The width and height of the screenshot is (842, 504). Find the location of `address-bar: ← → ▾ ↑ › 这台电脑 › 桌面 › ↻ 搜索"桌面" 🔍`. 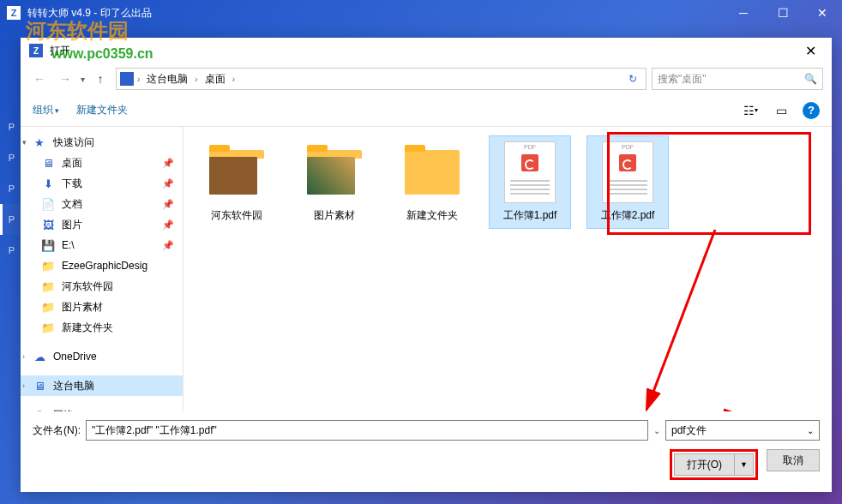

address-bar: ← → ▾ ↑ › 这台电脑 › 桌面 › ↻ 搜索"桌面" 🔍 is located at coordinates (426, 79).